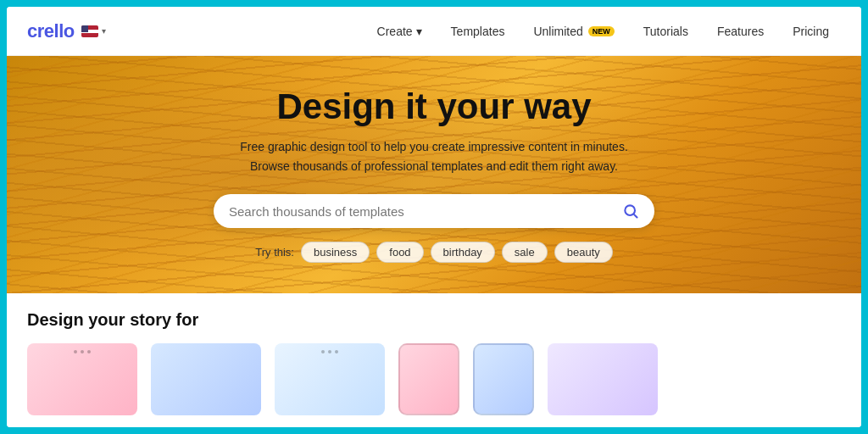  I want to click on try-this-row: Try this: business food birthday sale be…, so click(434, 253).